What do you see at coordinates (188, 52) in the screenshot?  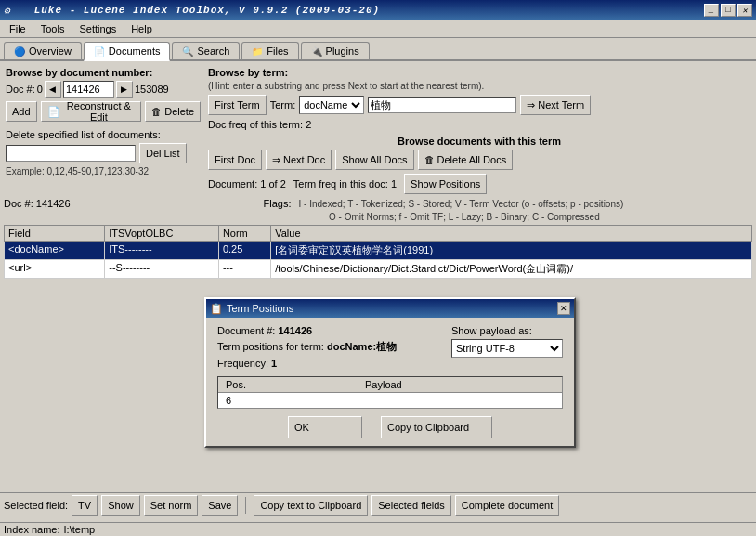 I see `search-icon: 🔍` at bounding box center [188, 52].